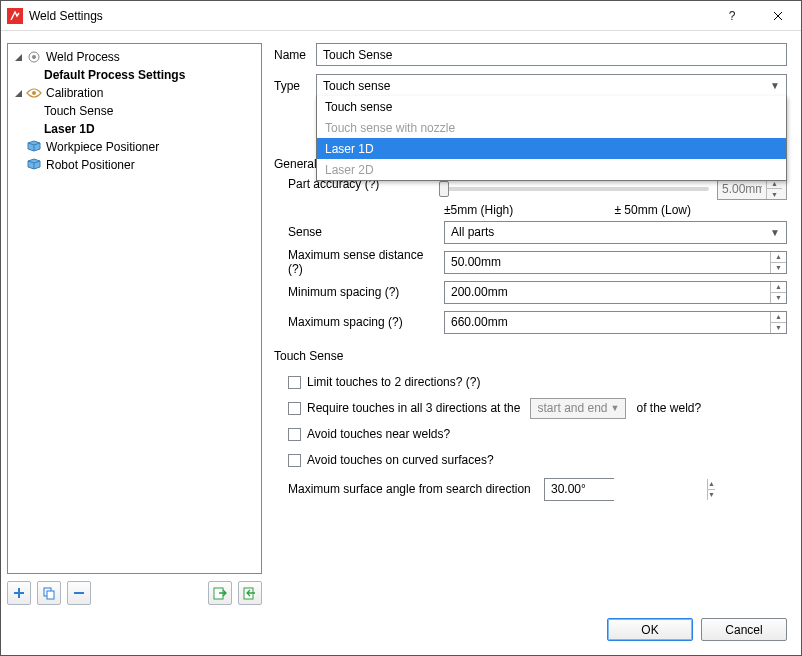 Image resolution: width=802 pixels, height=656 pixels. What do you see at coordinates (78, 111) in the screenshot?
I see `tree-item-label: Touch Sense` at bounding box center [78, 111].